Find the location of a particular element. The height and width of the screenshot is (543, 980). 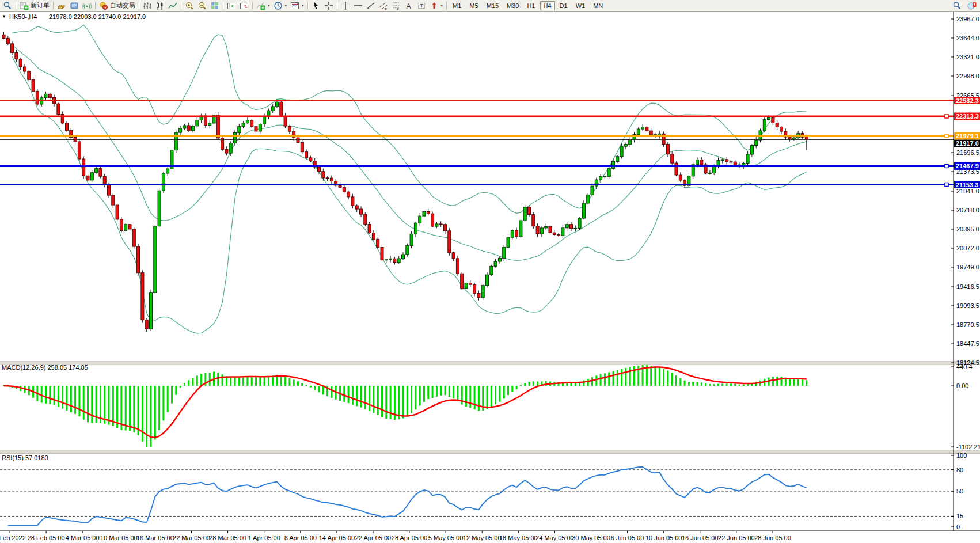

timeframe-M15-button: M15 is located at coordinates (493, 6).